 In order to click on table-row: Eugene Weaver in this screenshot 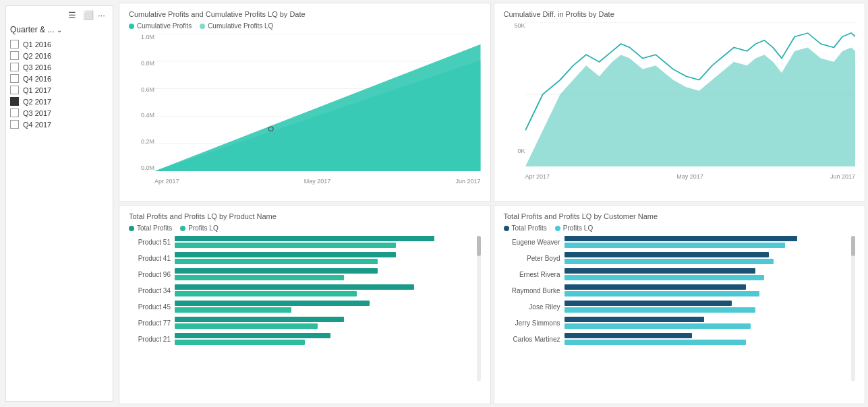, I will do `click(680, 242)`.